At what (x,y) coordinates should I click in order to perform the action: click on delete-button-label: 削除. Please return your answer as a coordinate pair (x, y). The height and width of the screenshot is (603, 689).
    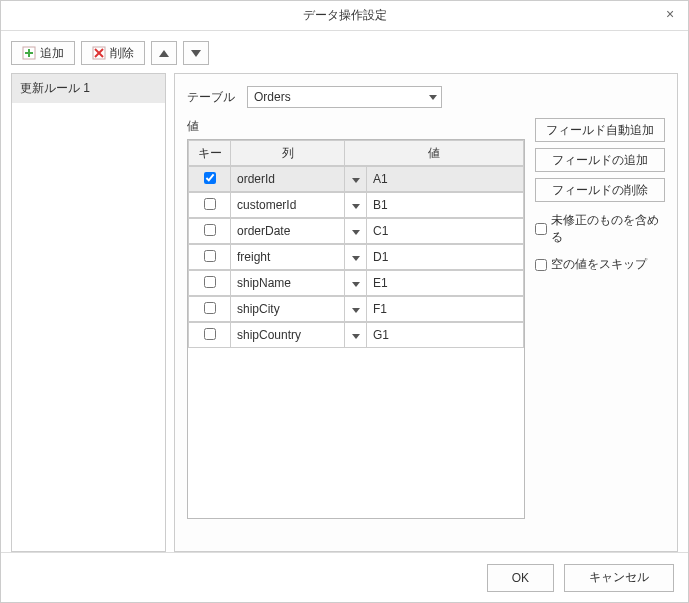
    Looking at the image, I should click on (122, 54).